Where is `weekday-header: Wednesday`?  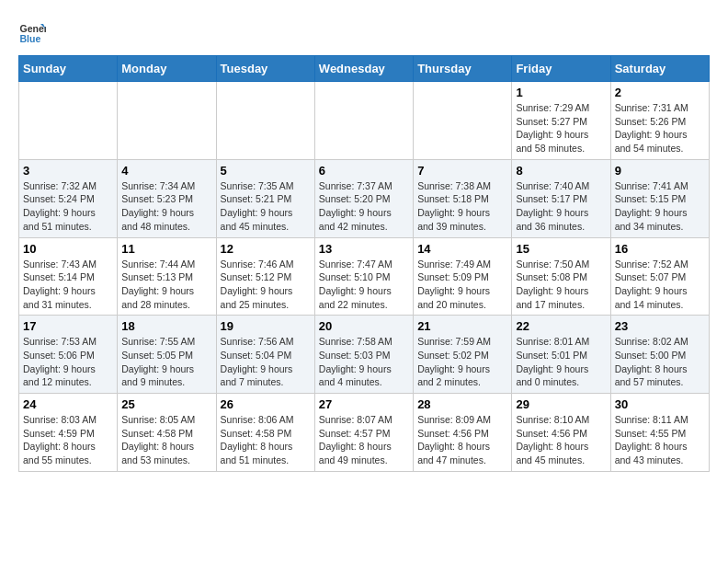
weekday-header: Wednesday is located at coordinates (364, 69).